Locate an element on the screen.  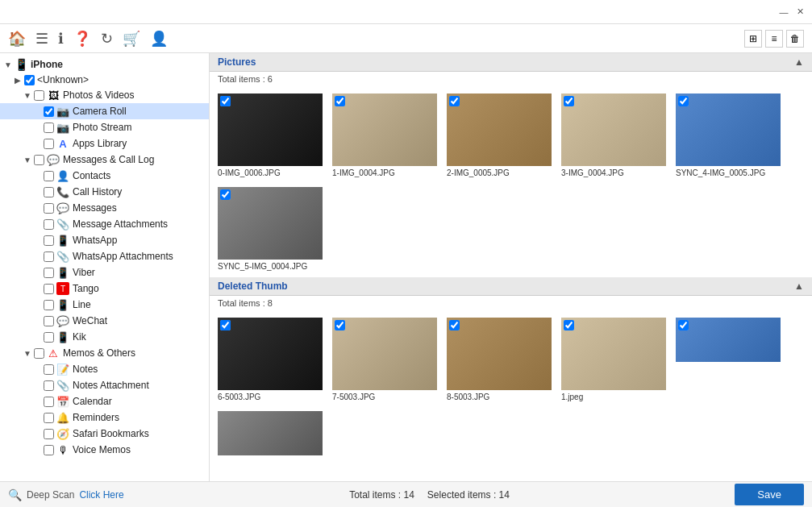
sidebar-item-calendar: 📅 Calendar is located at coordinates (105, 401).